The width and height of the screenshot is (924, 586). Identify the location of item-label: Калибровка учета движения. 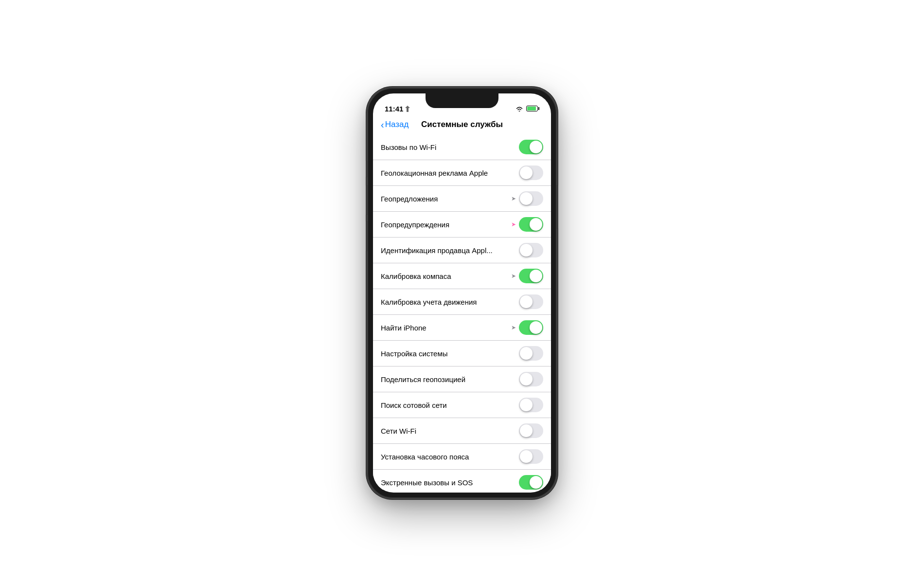
(429, 302).